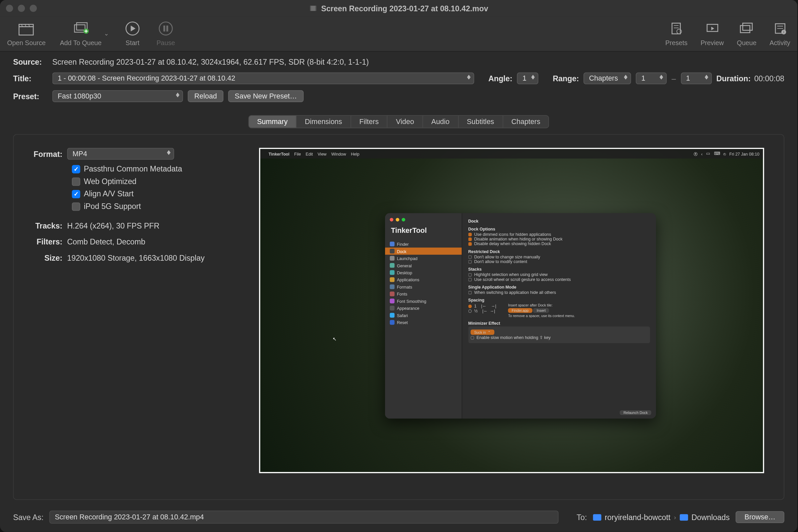 The height and width of the screenshot is (532, 798). Describe the element at coordinates (780, 33) in the screenshot. I see `activity-button: i Activity` at that location.